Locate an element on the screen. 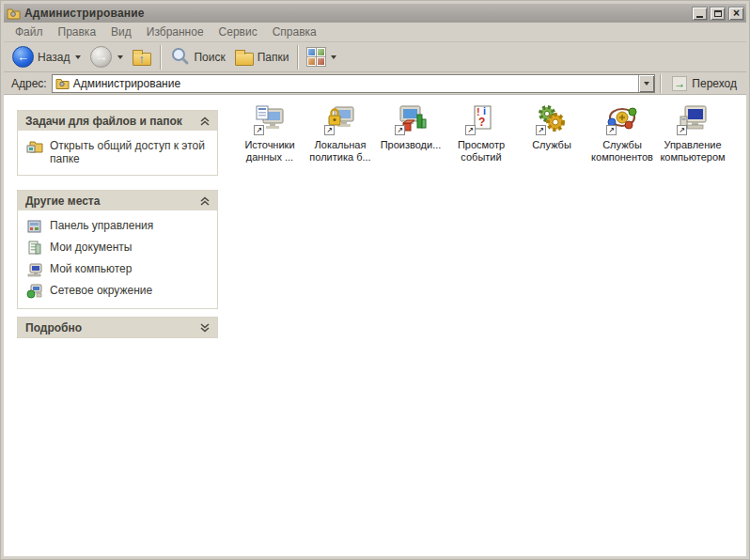 This screenshot has height=560, width=750. views-dropdown-icon is located at coordinates (334, 57).